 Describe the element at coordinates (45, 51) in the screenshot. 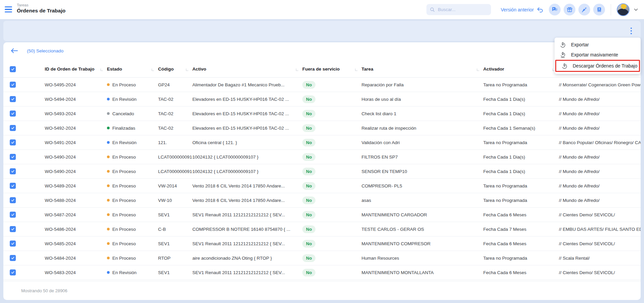

I see `selected-count-label: (50) Seleccionado` at that location.